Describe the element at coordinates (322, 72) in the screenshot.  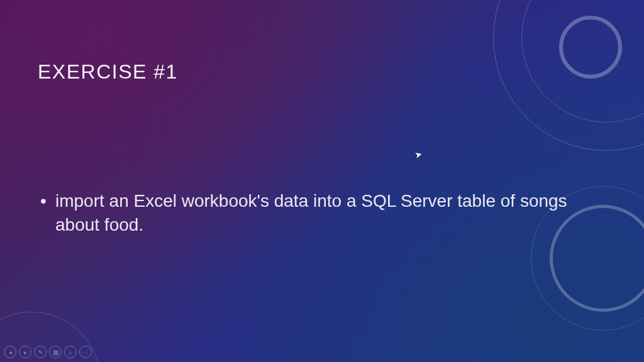
I see `slide-title: EXERCISE #1` at that location.